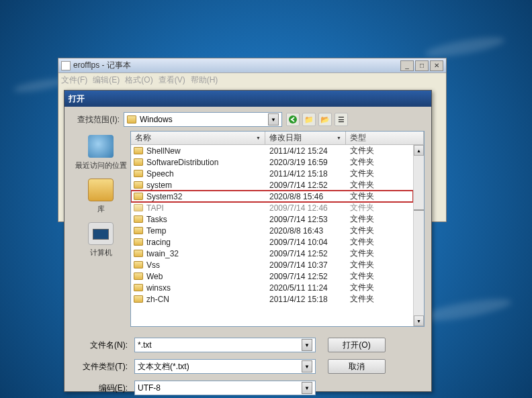 Image resolution: width=532 pixels, height=398 pixels. Describe the element at coordinates (101, 165) in the screenshot. I see `place-recent-label: 最近访问的位置` at that location.